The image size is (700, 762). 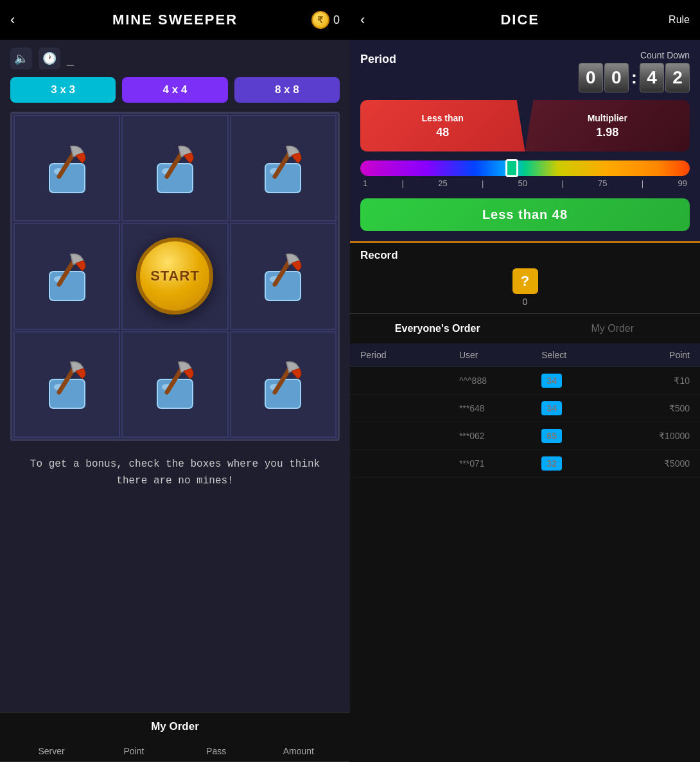 I want to click on row1-point: ₹500, so click(x=649, y=408).